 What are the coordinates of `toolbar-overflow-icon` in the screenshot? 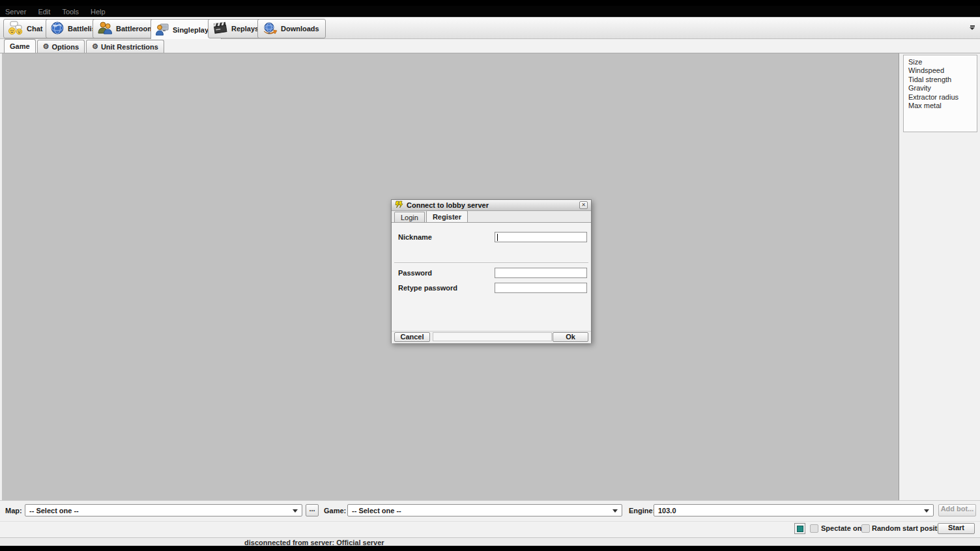 It's located at (972, 29).